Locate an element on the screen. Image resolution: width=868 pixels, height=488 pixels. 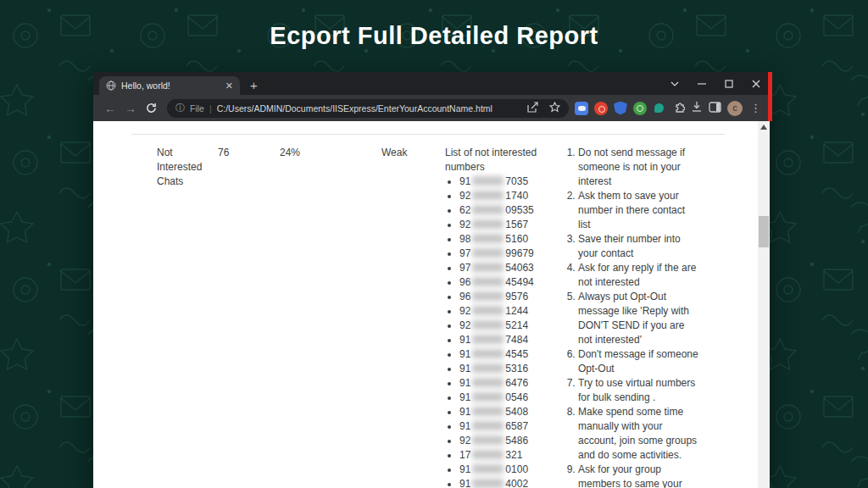
phone-number-item: 916587 is located at coordinates (504, 427).